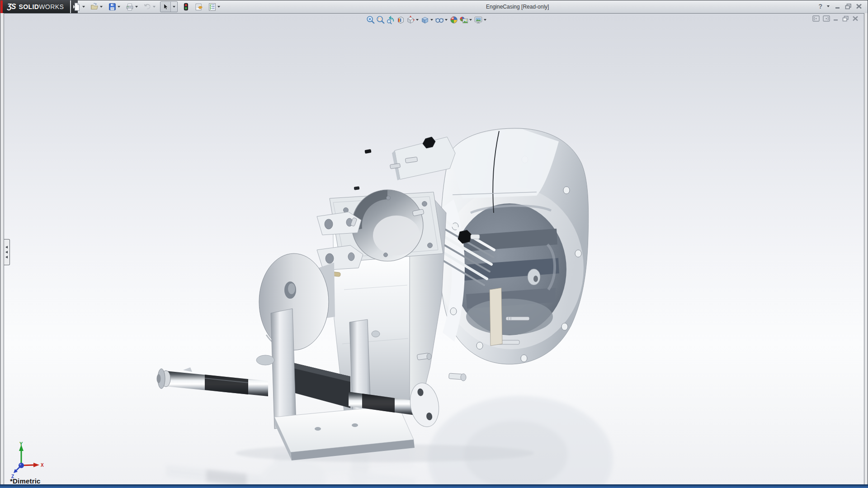 This screenshot has height=488, width=868. I want to click on left-shaft, so click(212, 382).